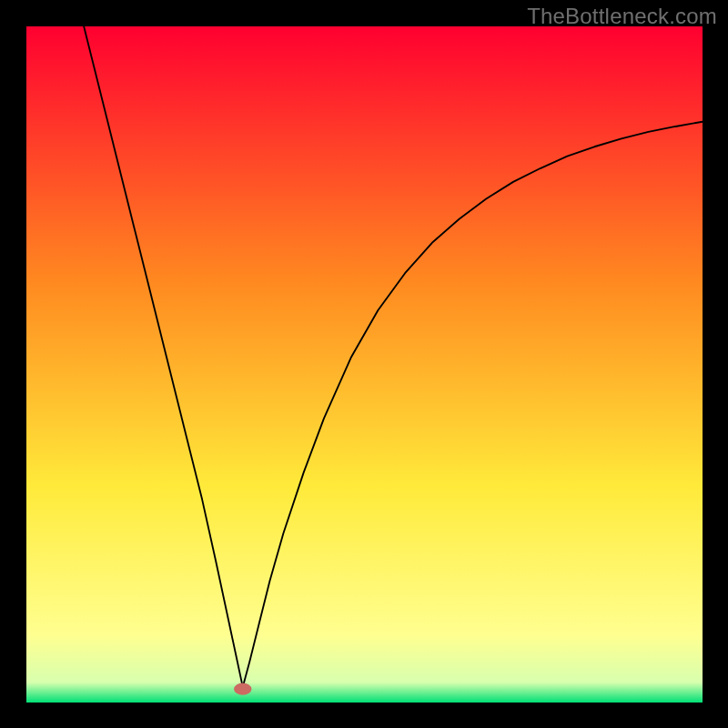  What do you see at coordinates (622, 16) in the screenshot?
I see `watermark-text: TheBottleneck.com` at bounding box center [622, 16].